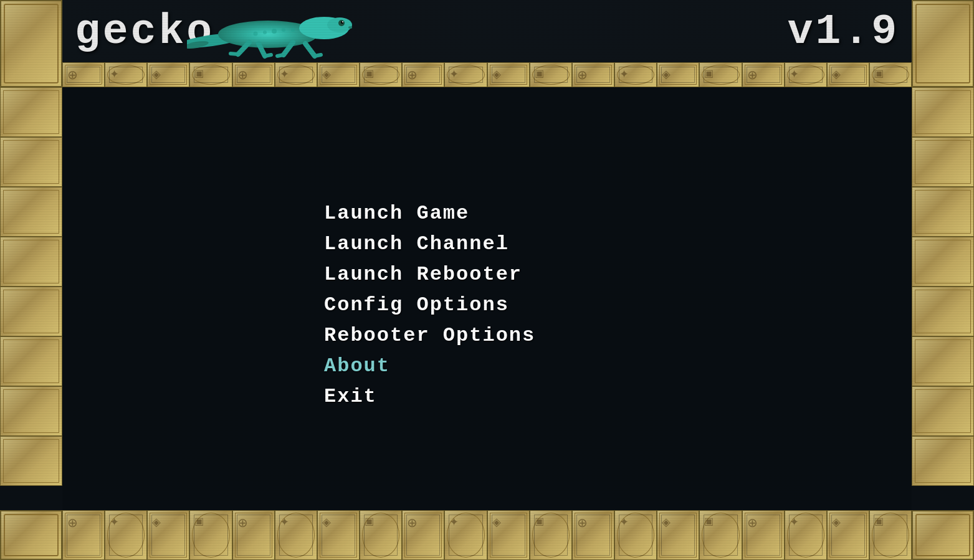 The width and height of the screenshot is (974, 560). What do you see at coordinates (487, 44) in the screenshot?
I see `top-center: gecko` at bounding box center [487, 44].